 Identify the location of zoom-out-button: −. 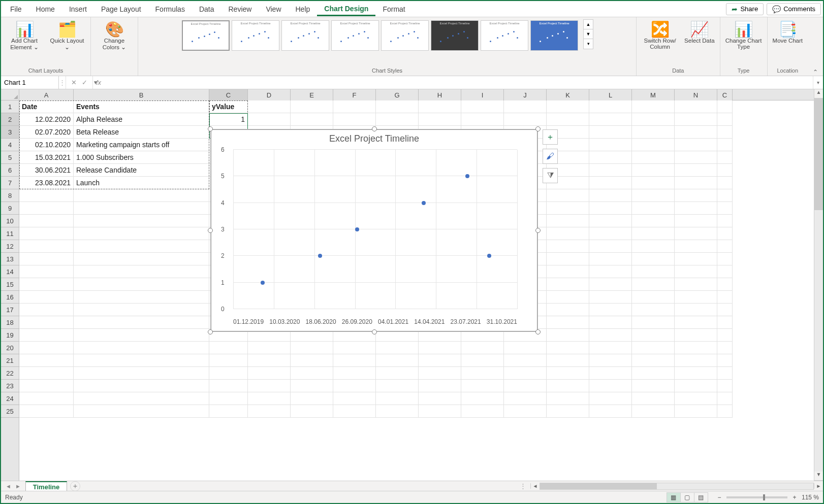
(719, 497).